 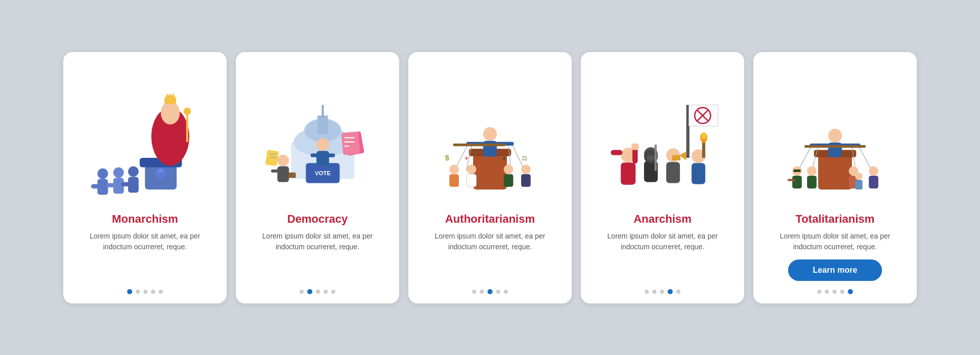 I want to click on card-monarchism-body: Lorem ipsum dolor sit amet, ea per indoc…, so click(x=145, y=256).